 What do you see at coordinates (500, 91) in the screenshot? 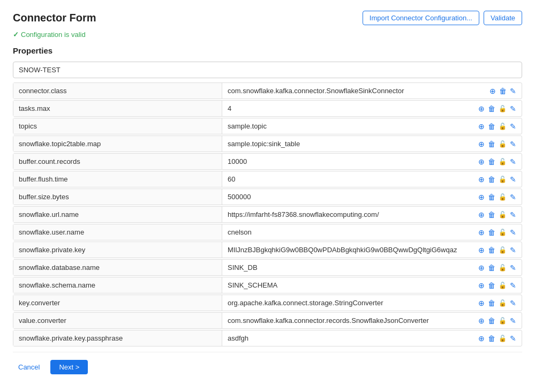
I see `prop-actions: ⊕🗑✎` at bounding box center [500, 91].